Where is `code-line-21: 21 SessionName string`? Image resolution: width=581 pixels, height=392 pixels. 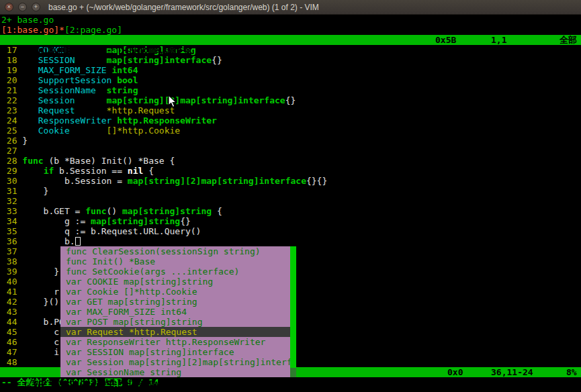 code-line-21: 21 SessionName string is located at coordinates (290, 90).